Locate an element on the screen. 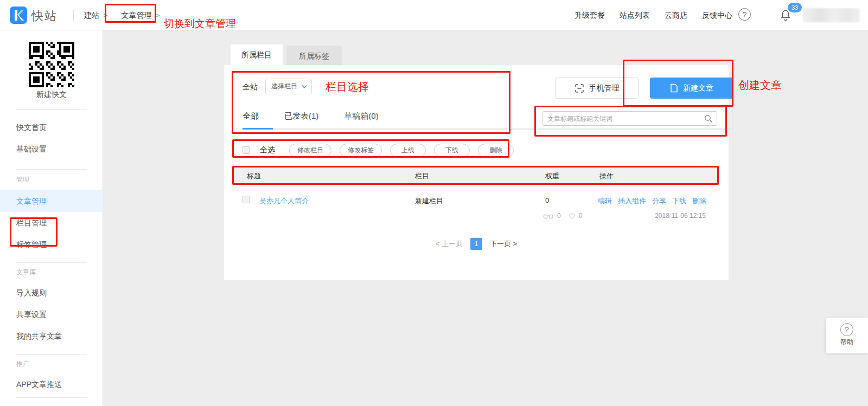 This screenshot has width=868, height=406. pagination-current-page: 1 is located at coordinates (476, 244).